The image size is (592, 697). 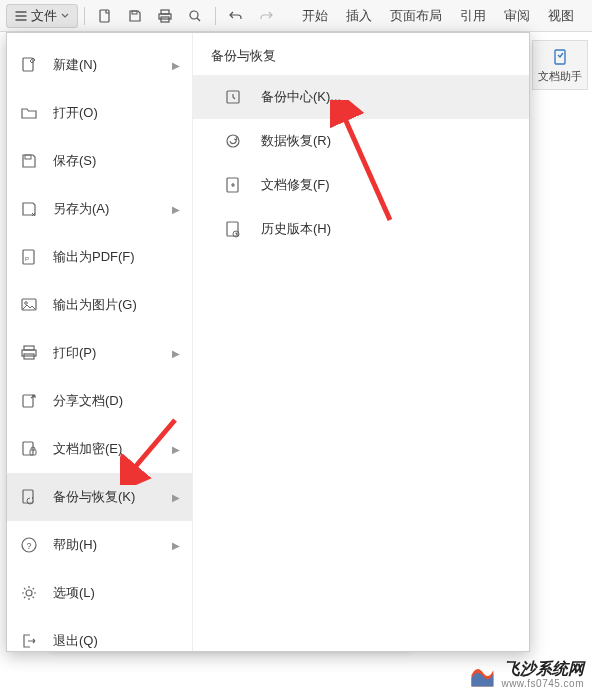 What do you see at coordinates (236, 16) in the screenshot?
I see `undo-icon` at bounding box center [236, 16].